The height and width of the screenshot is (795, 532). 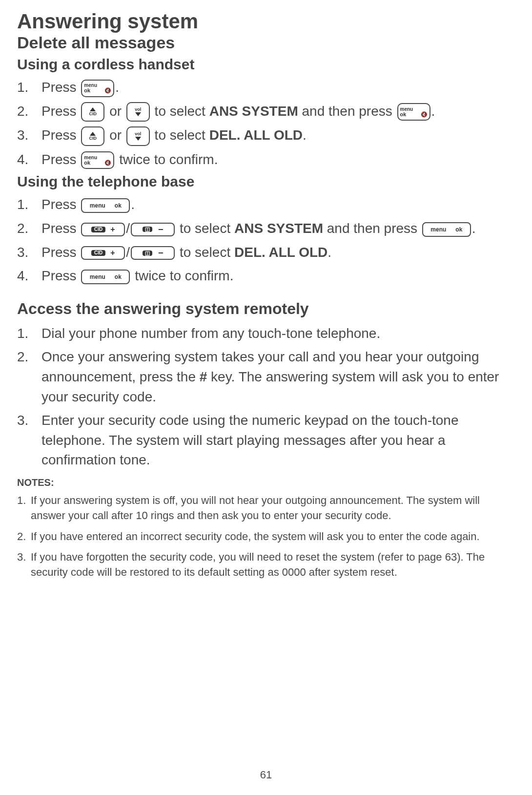 What do you see at coordinates (266, 182) in the screenshot?
I see `subsection-base: Using the telephone base` at bounding box center [266, 182].